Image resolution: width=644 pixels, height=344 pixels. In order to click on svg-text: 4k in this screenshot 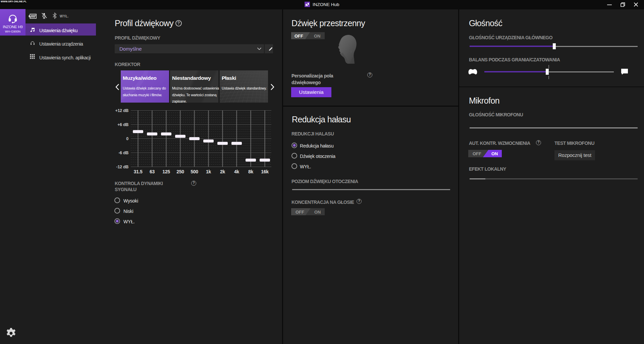, I will do `click(237, 172)`.